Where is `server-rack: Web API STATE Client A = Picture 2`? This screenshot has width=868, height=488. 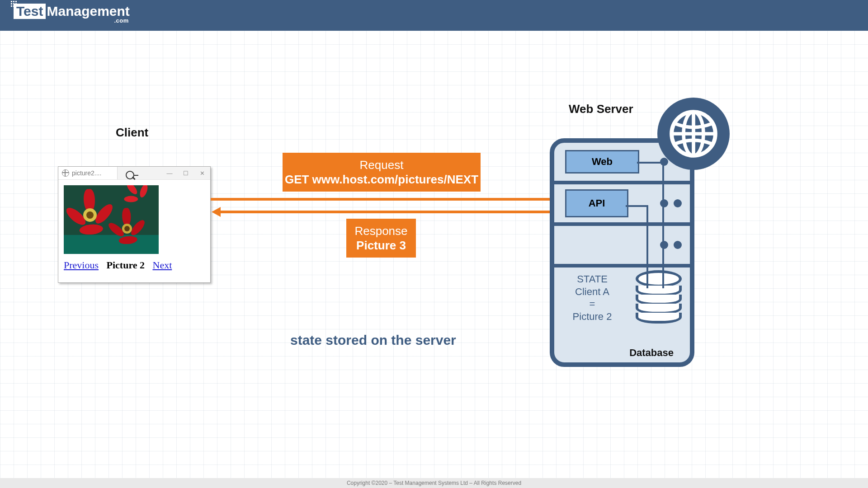
server-rack: Web API STATE Client A = Picture 2 is located at coordinates (622, 253).